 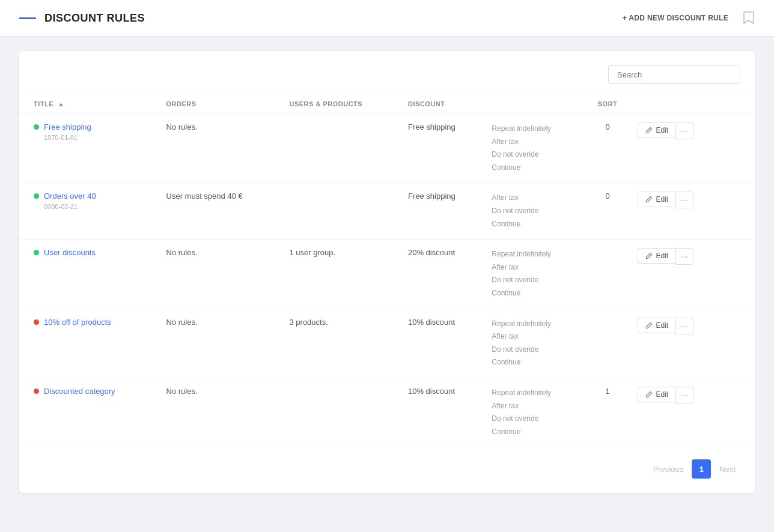 I want to click on rule-title-link: User discounts, so click(x=93, y=252).